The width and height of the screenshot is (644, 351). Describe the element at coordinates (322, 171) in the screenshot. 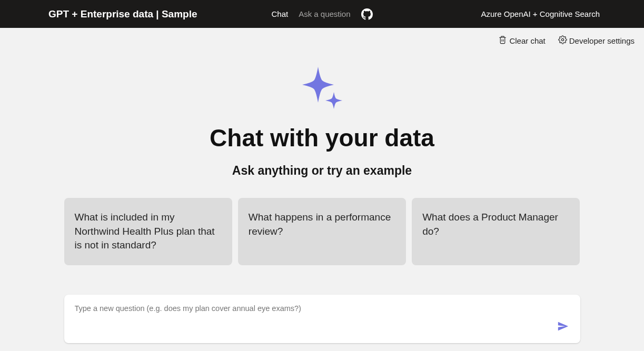

I see `page-subhead: Ask anything or try an example` at that location.